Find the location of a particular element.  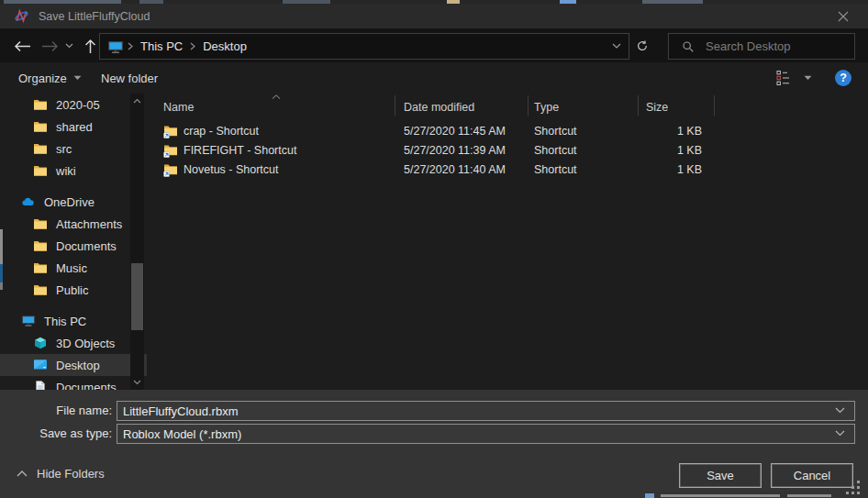

forward-button is located at coordinates (50, 46).